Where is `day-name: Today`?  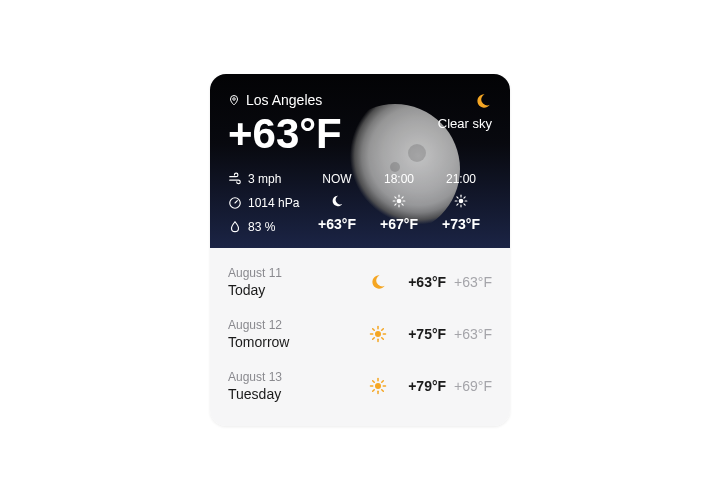
day-name: Today is located at coordinates (296, 290).